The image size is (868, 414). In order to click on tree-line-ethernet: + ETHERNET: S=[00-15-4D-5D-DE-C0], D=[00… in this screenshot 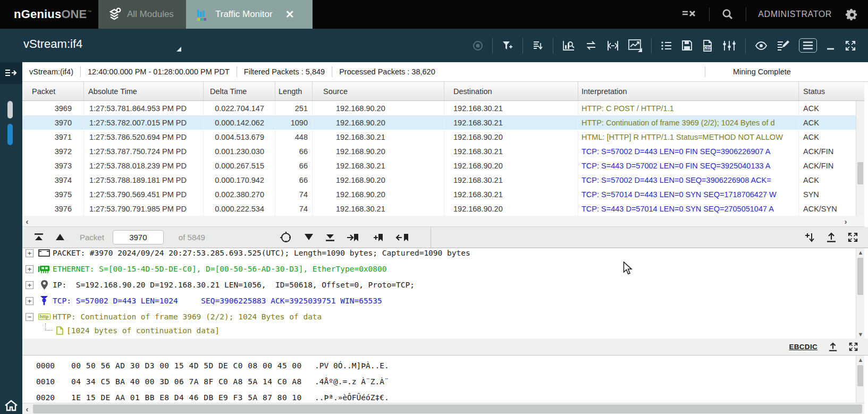, I will do `click(205, 269)`.